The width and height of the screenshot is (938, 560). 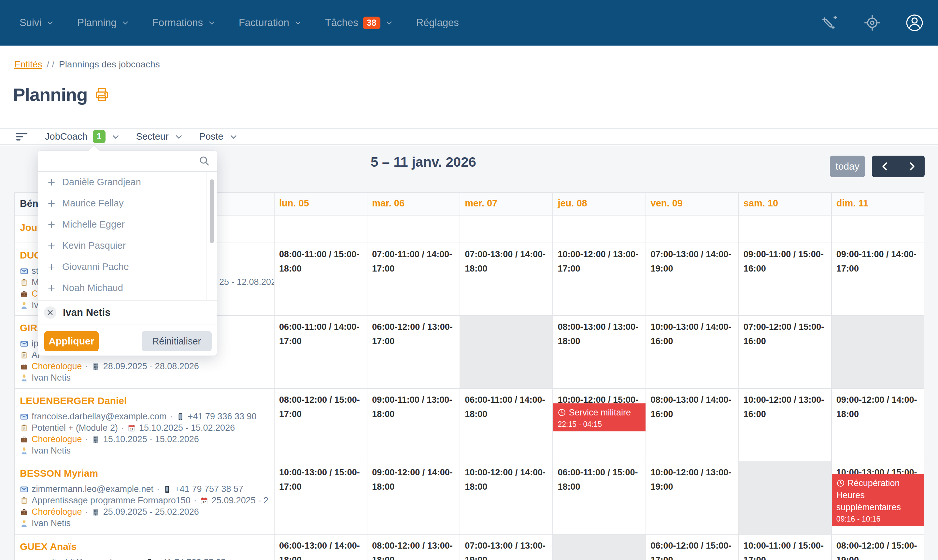 What do you see at coordinates (102, 95) in the screenshot?
I see `printer-icon` at bounding box center [102, 95].